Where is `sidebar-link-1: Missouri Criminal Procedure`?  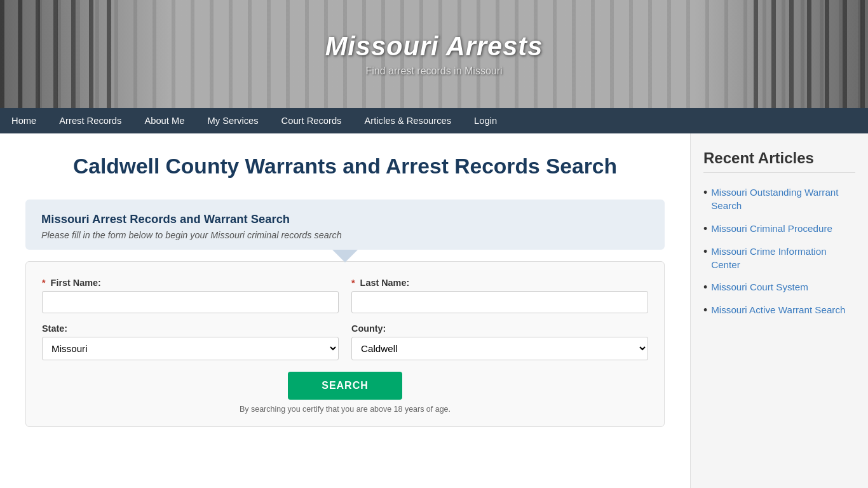 sidebar-link-1: Missouri Criminal Procedure is located at coordinates (771, 229).